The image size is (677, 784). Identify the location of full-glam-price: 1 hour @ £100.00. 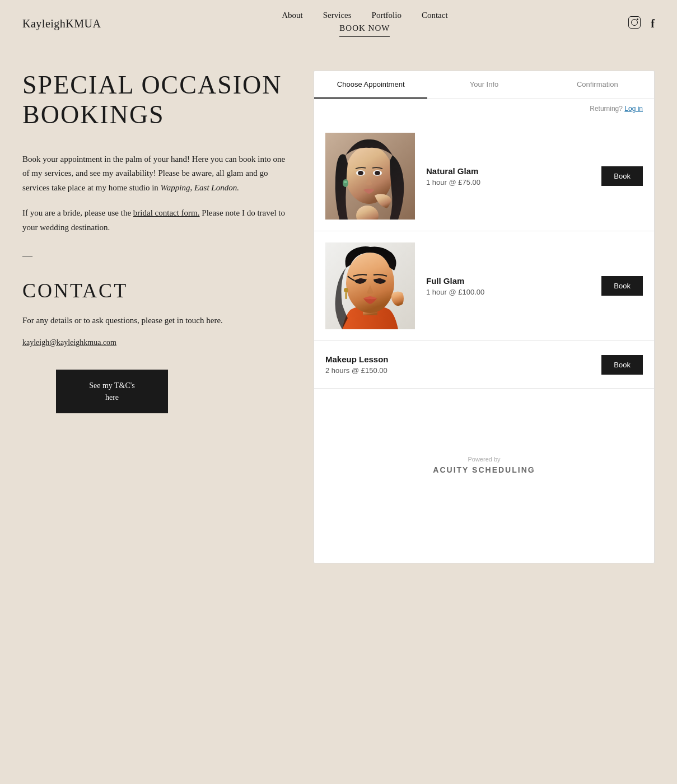
(508, 292).